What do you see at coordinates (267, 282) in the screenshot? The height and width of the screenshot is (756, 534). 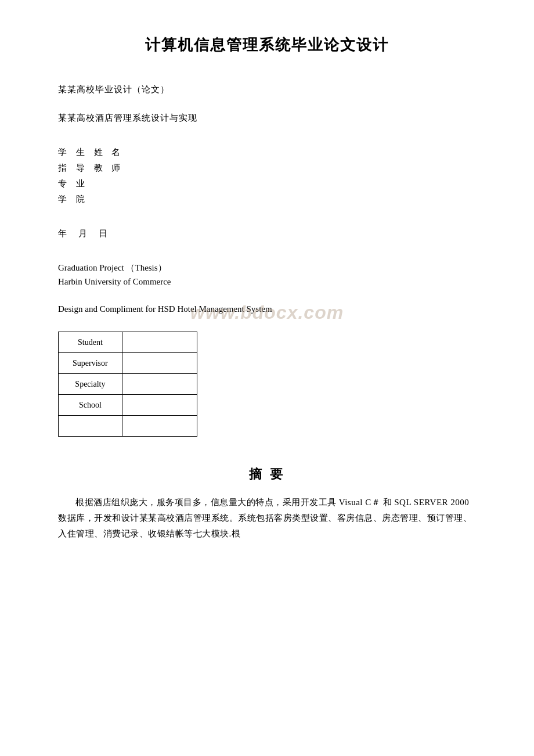 I see `university-en: Harbin University of Commerce` at bounding box center [267, 282].